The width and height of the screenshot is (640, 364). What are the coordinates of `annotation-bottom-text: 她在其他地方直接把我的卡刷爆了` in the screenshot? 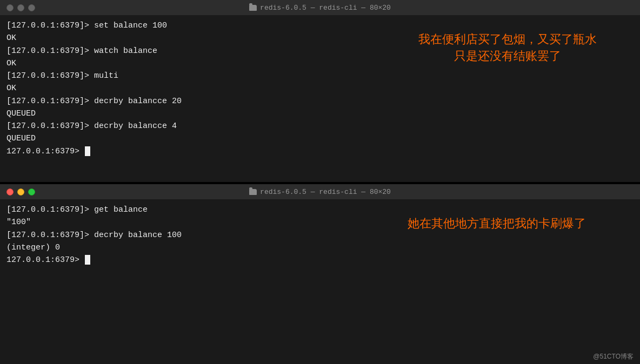 It's located at (497, 224).